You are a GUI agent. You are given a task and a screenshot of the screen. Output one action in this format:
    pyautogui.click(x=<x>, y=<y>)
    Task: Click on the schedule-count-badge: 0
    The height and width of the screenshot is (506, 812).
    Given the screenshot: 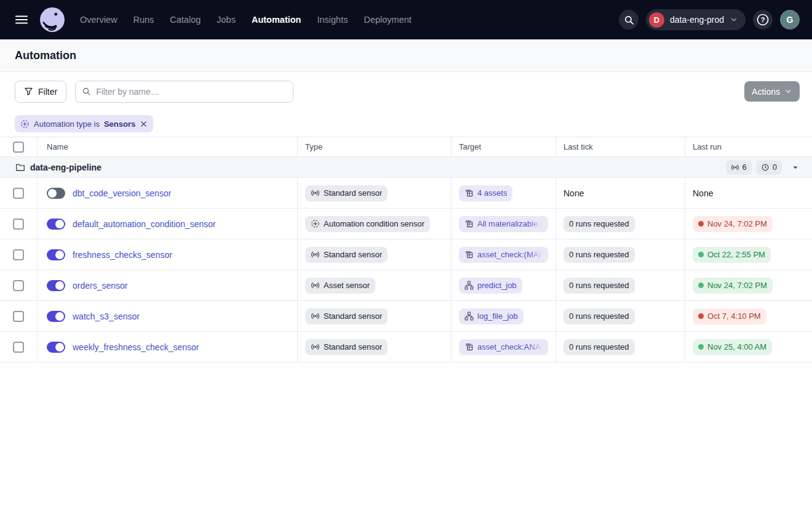 What is the action you would take?
    pyautogui.click(x=769, y=167)
    